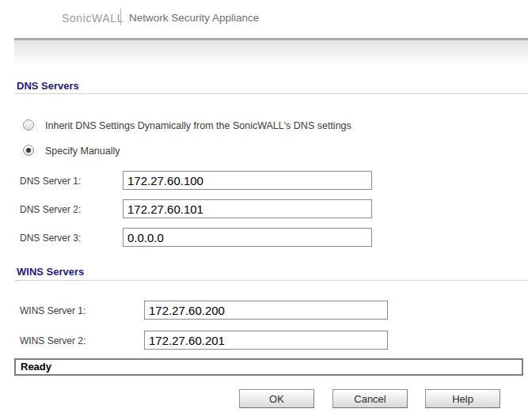  Describe the element at coordinates (51, 272) in the screenshot. I see `wins-section-title: WINS Servers` at that location.